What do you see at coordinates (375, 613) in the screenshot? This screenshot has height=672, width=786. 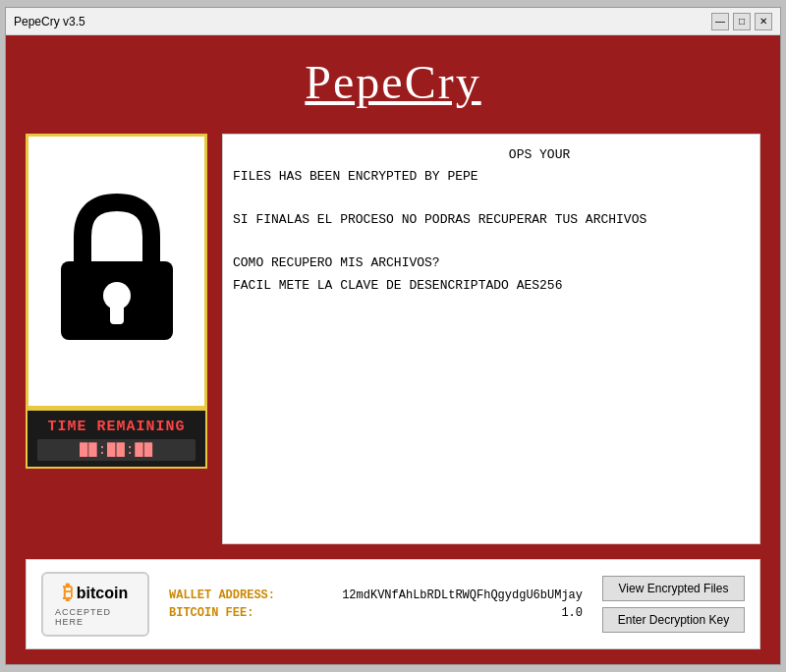 I see `wallet-fee-row: BITCOIN FEE: 1.0` at bounding box center [375, 613].